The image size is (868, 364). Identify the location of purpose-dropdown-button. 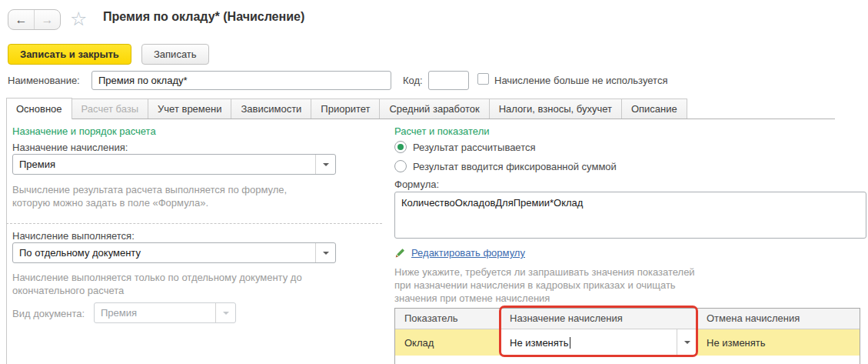
(325, 165).